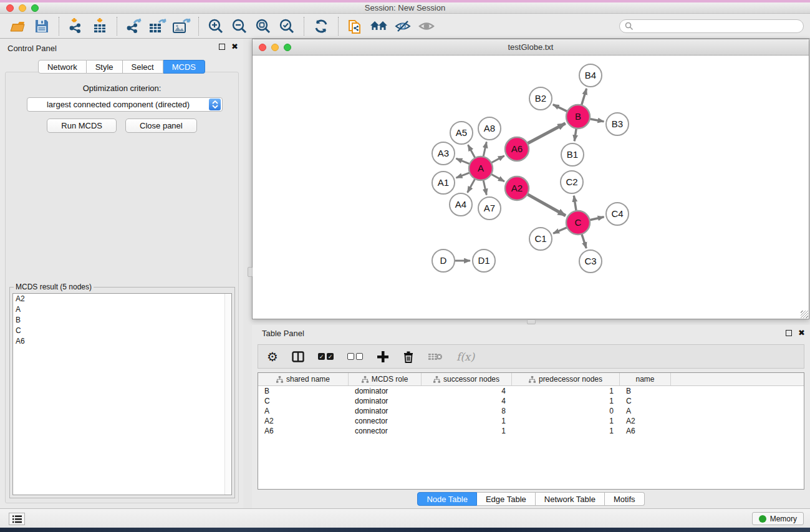  I want to click on mcds-result-item: C, so click(122, 331).